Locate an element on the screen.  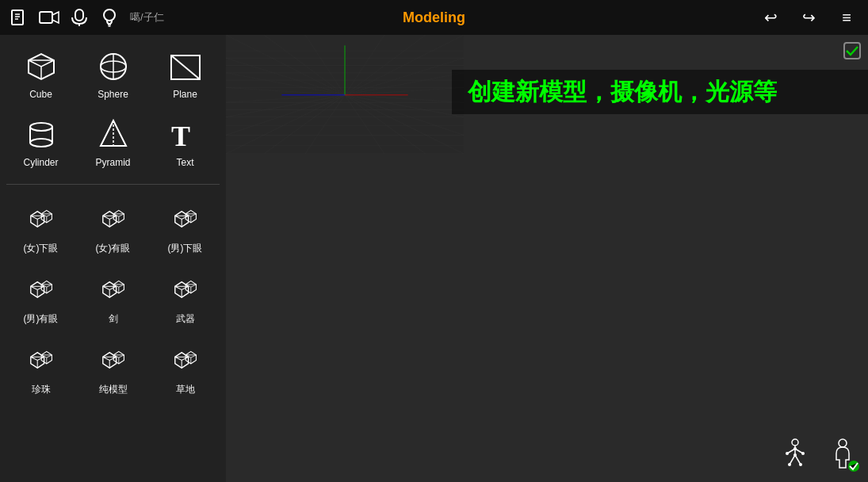
custom-label-1: (女)有眼 is located at coordinates (113, 249).